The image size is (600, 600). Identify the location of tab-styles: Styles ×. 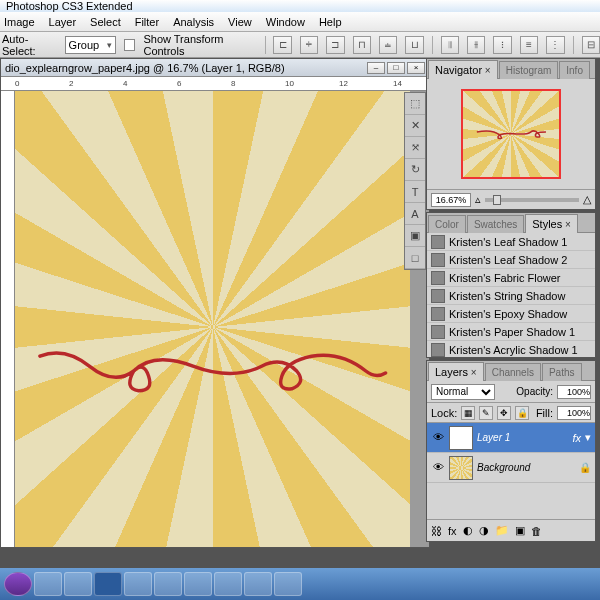
(552, 224).